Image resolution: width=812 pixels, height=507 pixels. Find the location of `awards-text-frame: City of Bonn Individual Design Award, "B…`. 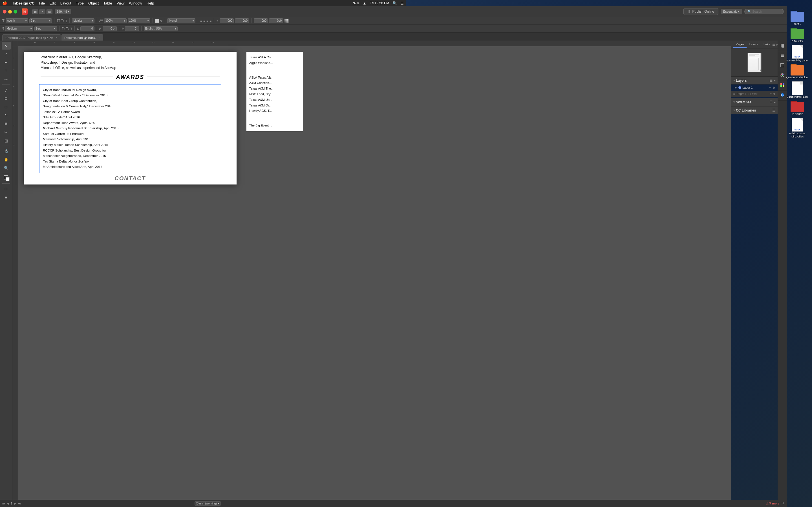

awards-text-frame: City of Bonn Individual Design Award, "B… is located at coordinates (130, 129).